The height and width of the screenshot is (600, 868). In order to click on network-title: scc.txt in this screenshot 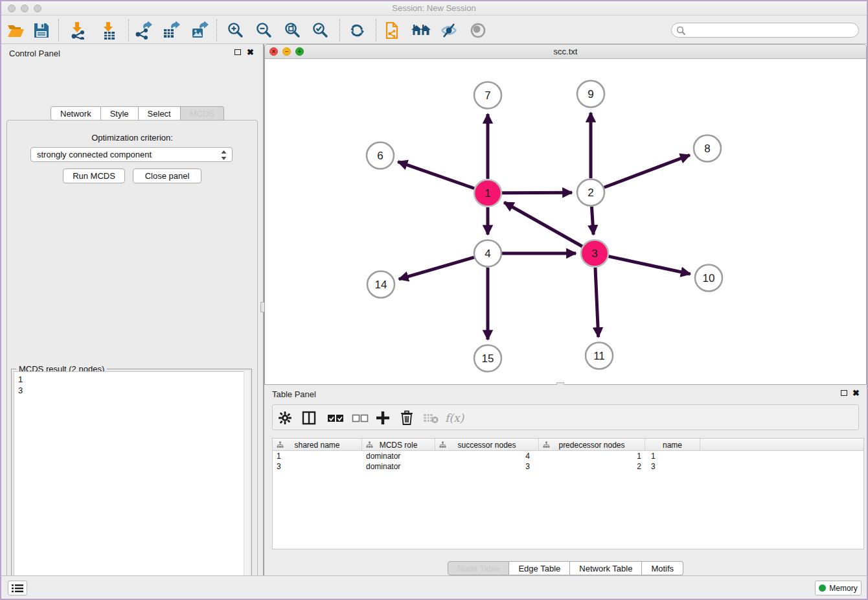, I will do `click(565, 52)`.